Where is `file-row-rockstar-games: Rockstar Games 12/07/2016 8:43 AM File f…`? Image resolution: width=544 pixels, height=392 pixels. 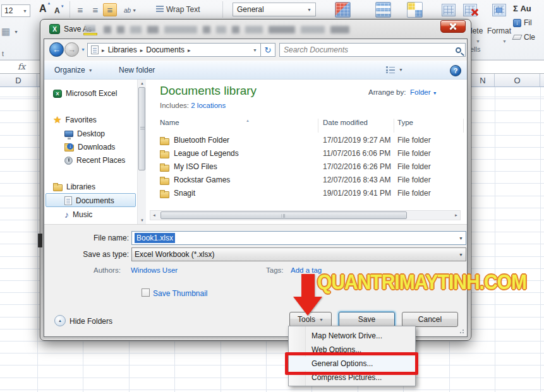 file-row-rockstar-games: Rockstar Games 12/07/2016 8:43 AM File f… is located at coordinates (304, 181).